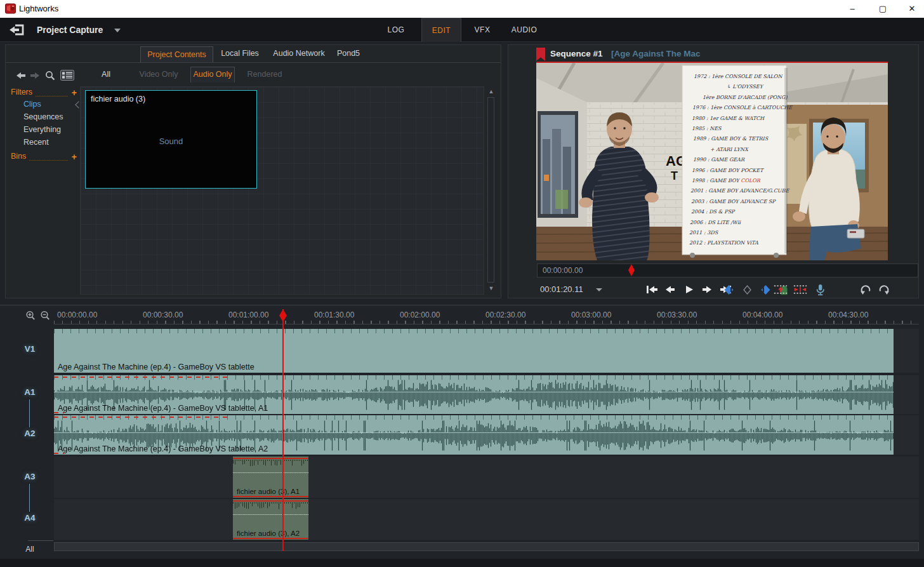  I want to click on room-tab-vfx: VFX, so click(482, 30).